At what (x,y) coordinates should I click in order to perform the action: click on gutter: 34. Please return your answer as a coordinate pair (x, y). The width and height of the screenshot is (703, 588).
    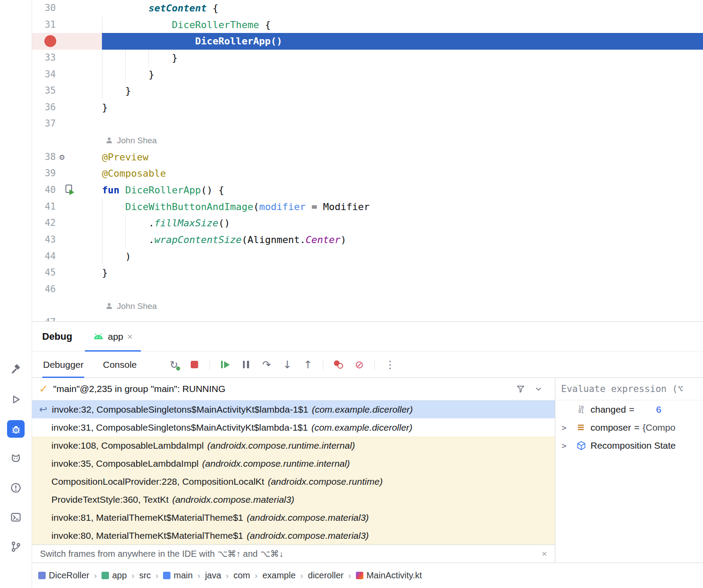
    Looking at the image, I should click on (67, 75).